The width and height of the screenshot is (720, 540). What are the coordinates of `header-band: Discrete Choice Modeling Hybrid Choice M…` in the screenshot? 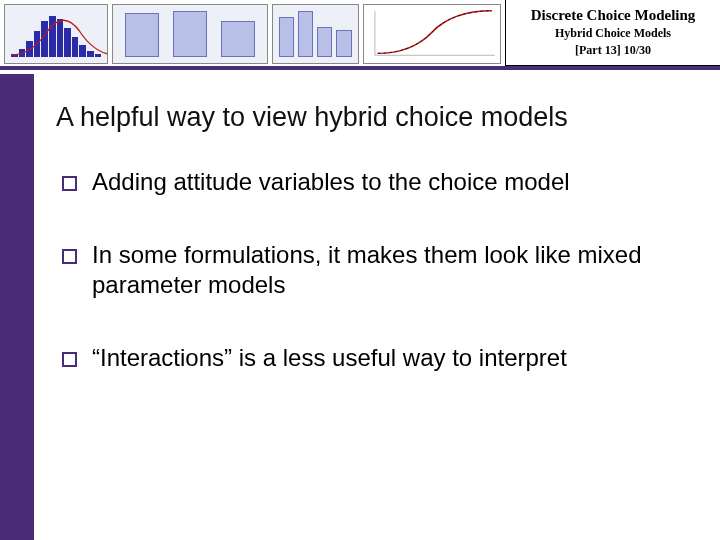 It's located at (360, 35).